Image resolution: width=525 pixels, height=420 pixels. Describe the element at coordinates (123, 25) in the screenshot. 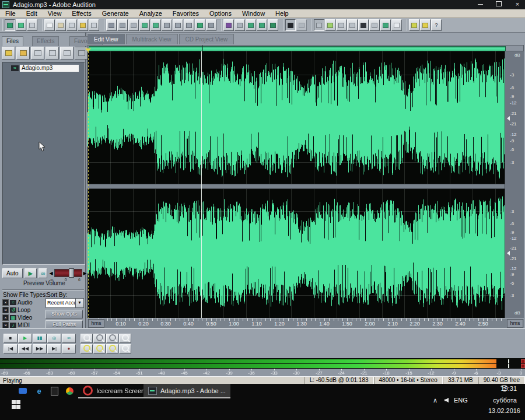

I see `redo-button` at that location.